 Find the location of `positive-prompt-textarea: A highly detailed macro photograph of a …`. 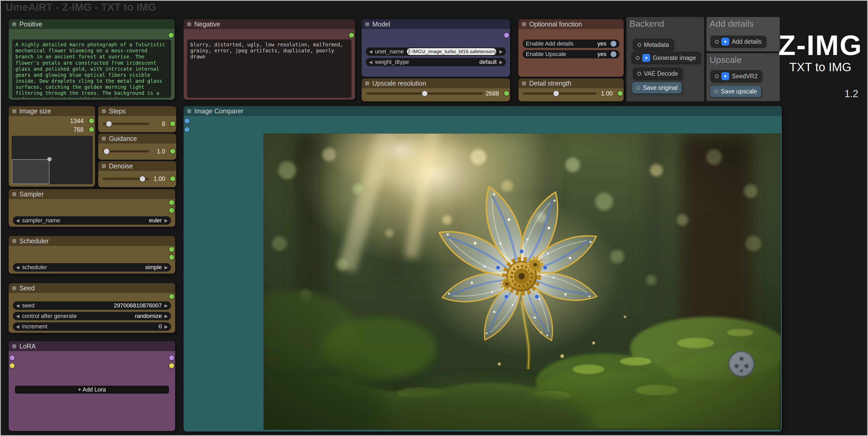

positive-prompt-textarea: A highly detailed macro photograph of a … is located at coordinates (92, 69).